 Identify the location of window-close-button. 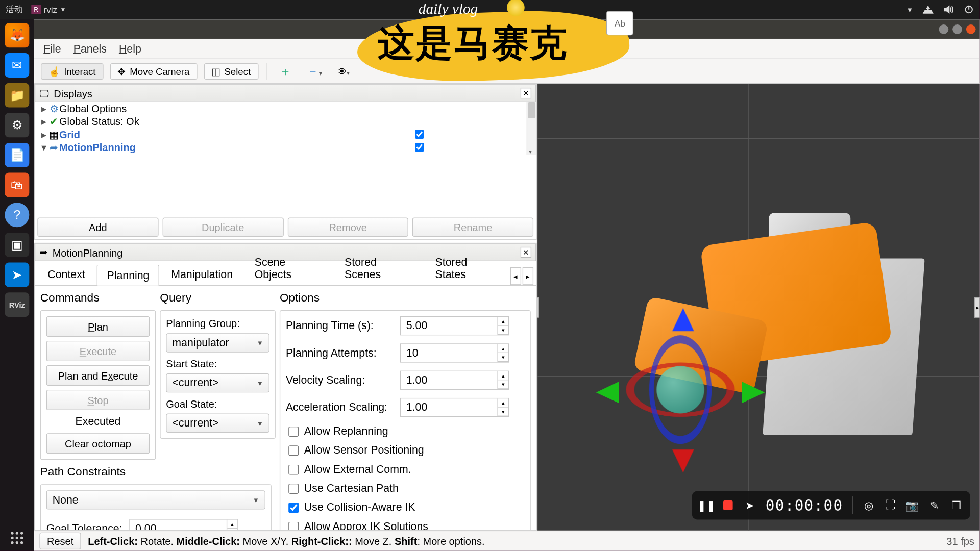
(971, 30).